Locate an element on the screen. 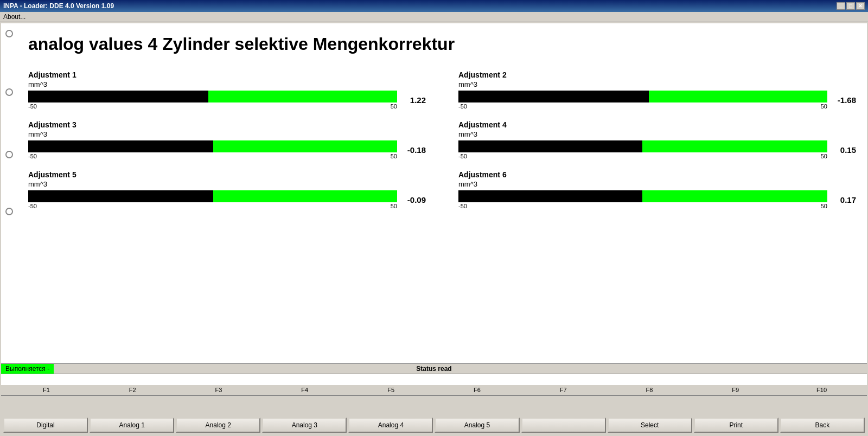 Image resolution: width=868 pixels, height=436 pixels. gauge-bar-wrapper-adj3: -50 50 is located at coordinates (213, 150).